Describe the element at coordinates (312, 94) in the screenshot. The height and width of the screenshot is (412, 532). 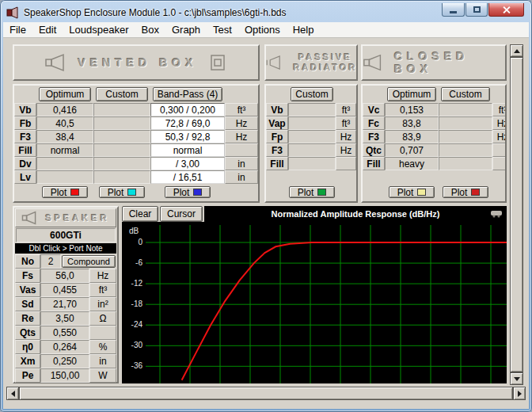
I see `passive-custom-button: Custom` at that location.